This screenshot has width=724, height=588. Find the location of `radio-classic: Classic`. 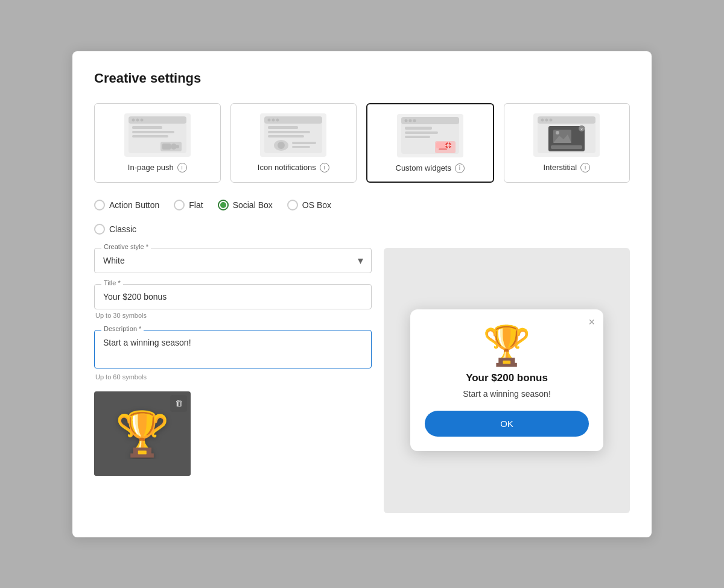

radio-classic: Classic is located at coordinates (115, 229).